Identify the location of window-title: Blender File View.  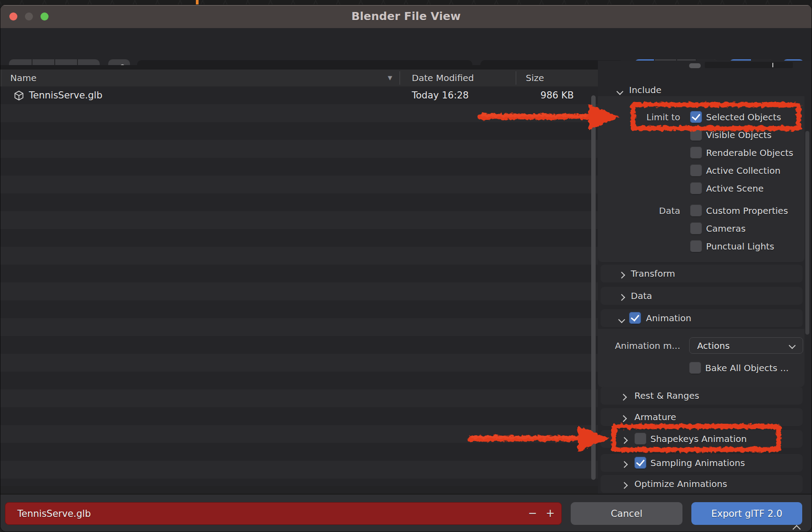
(406, 16).